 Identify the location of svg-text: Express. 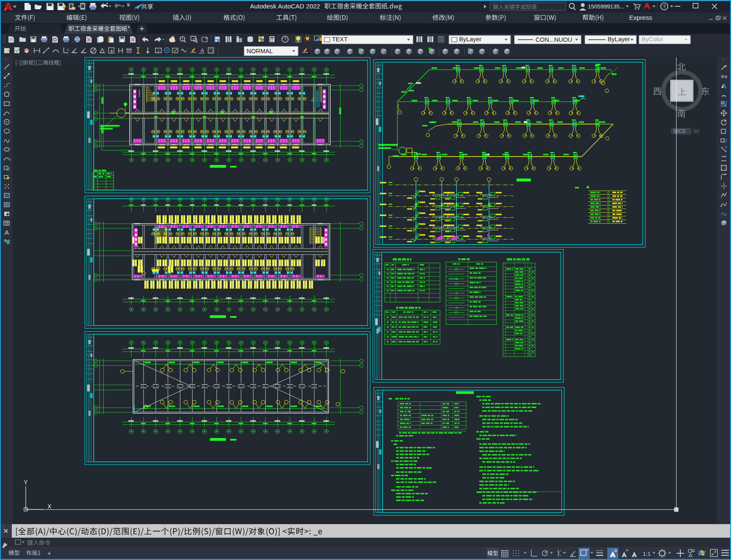
(641, 18).